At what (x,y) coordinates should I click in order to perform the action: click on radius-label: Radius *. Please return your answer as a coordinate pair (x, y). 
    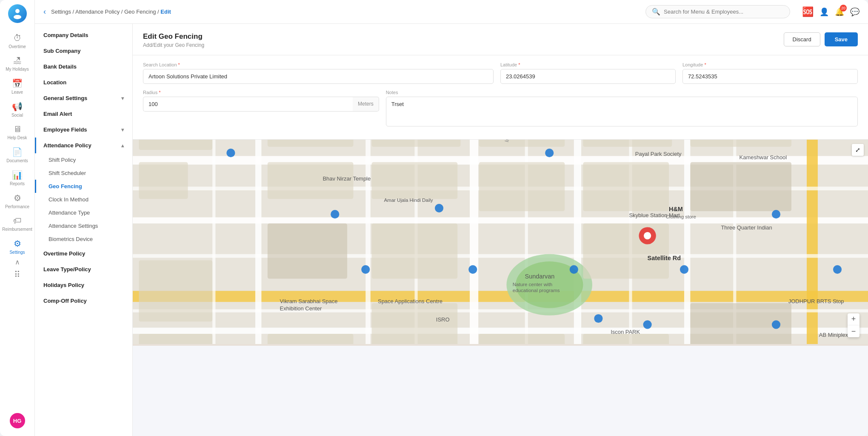
    Looking at the image, I should click on (261, 92).